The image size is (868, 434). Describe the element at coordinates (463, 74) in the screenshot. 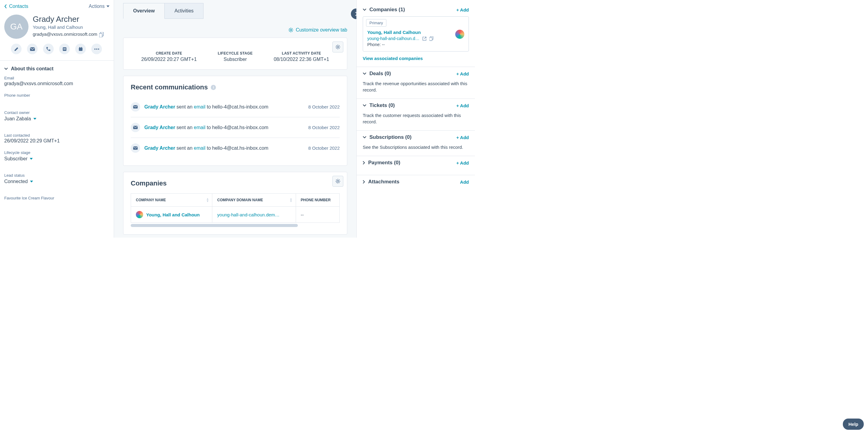

I see `deals-add-button: + Add` at that location.